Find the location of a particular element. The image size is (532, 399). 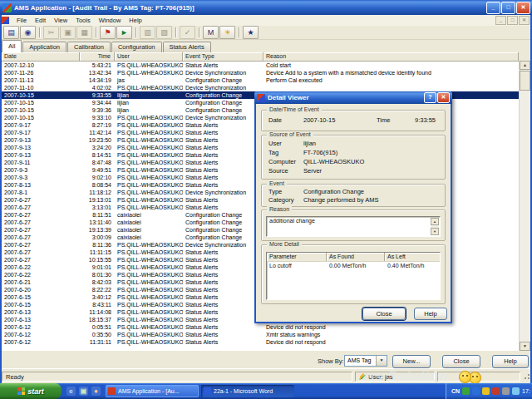

close-button: Close is located at coordinates (461, 362).